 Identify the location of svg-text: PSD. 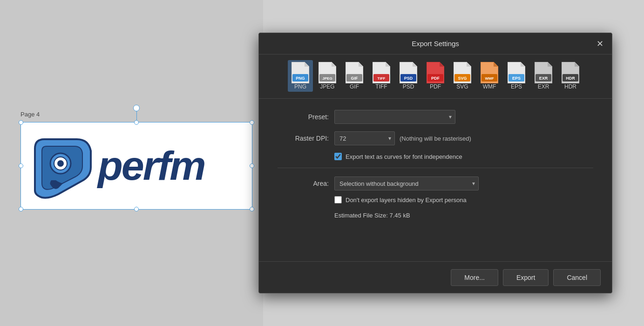
(409, 78).